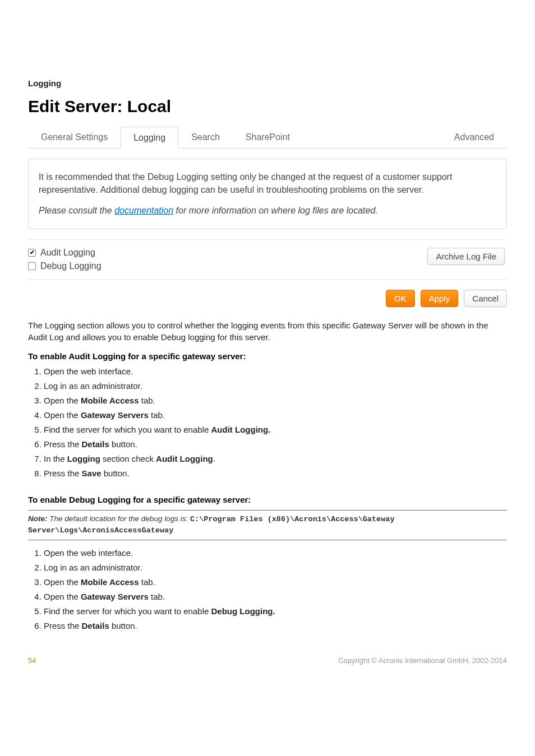 This screenshot has width=535, height=756. What do you see at coordinates (268, 194) in the screenshot?
I see `info-box: It is recommended that the Debug Logging…` at bounding box center [268, 194].